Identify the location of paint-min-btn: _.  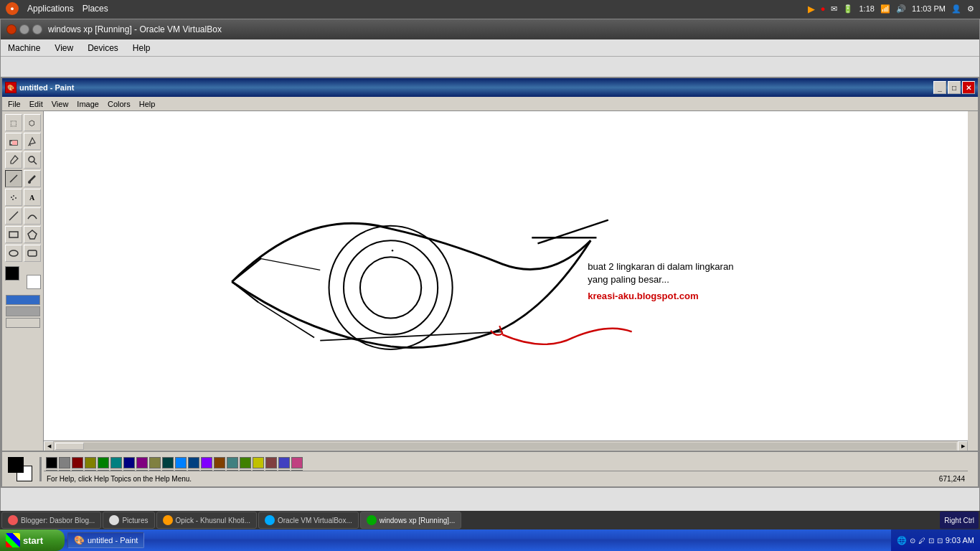
(940, 88).